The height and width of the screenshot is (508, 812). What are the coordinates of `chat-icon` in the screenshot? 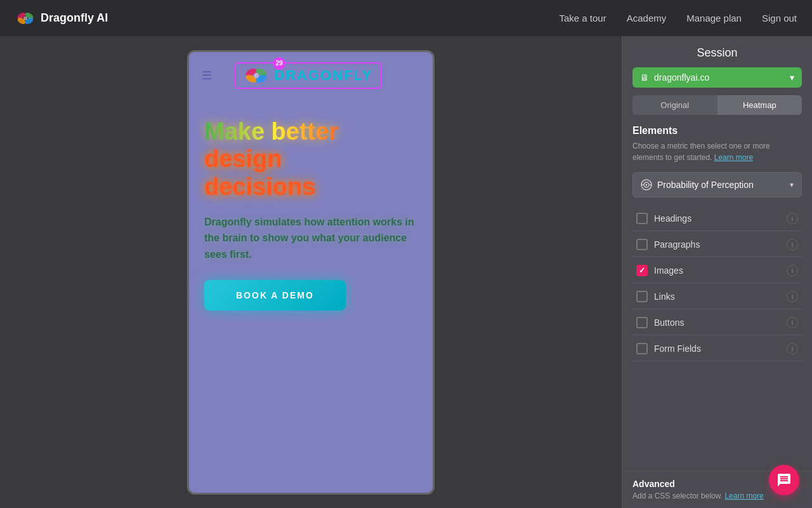 It's located at (784, 480).